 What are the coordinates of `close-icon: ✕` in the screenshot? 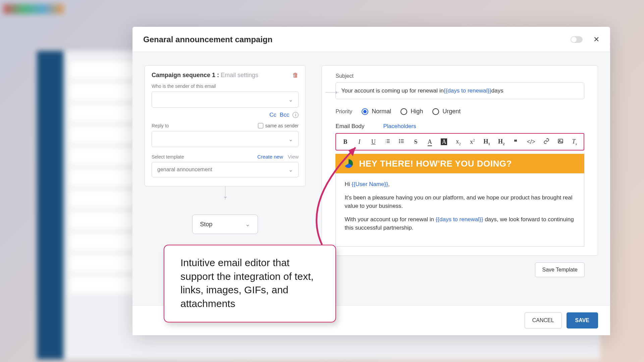 It's located at (596, 40).